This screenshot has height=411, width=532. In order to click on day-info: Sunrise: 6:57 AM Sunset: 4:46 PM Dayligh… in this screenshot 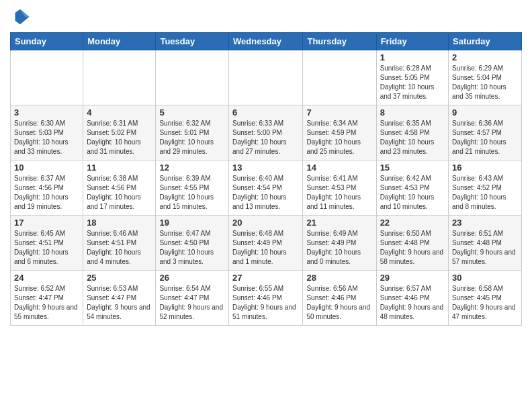, I will do `click(412, 303)`.